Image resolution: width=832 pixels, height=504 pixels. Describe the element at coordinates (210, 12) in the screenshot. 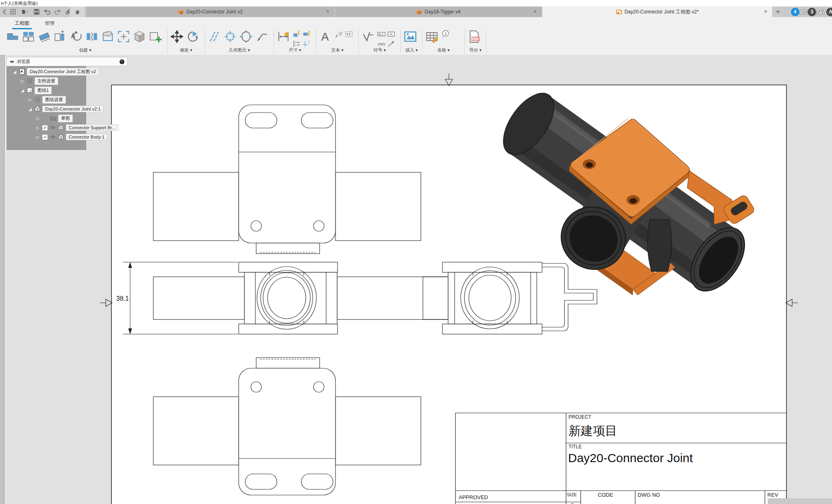

I see `document-tab: Day20-Connector Joint v2×` at that location.